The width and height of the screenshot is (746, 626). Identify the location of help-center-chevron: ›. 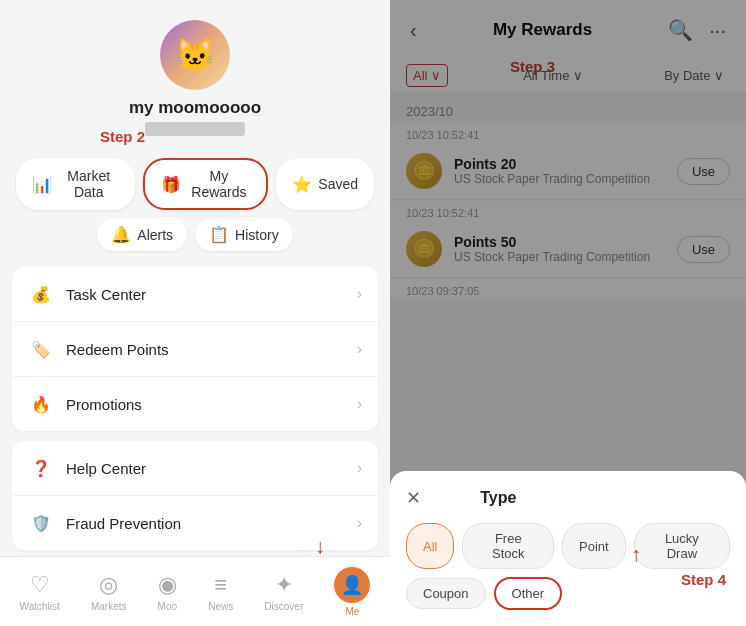
(360, 468).